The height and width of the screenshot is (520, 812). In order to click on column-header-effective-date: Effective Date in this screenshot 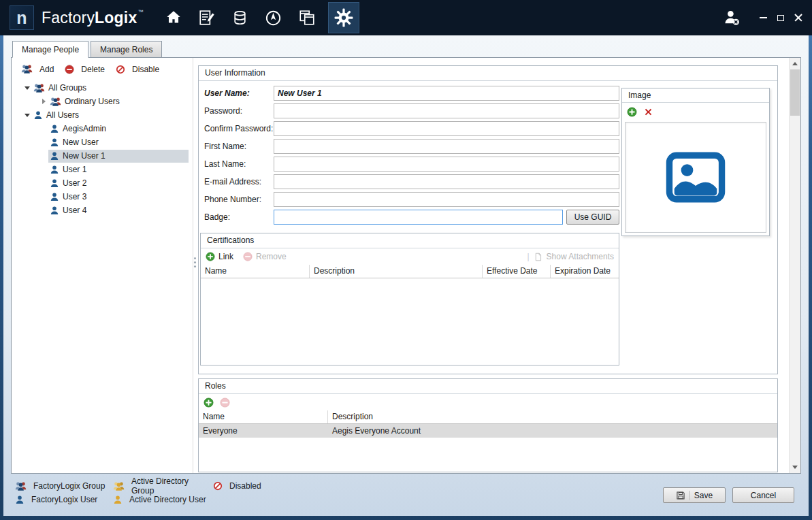, I will do `click(517, 271)`.